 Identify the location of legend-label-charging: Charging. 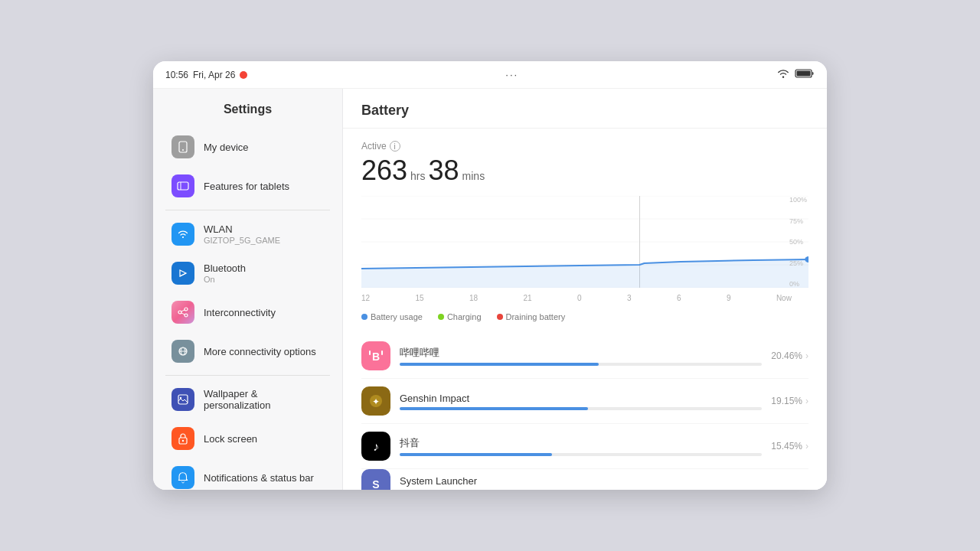
(464, 317).